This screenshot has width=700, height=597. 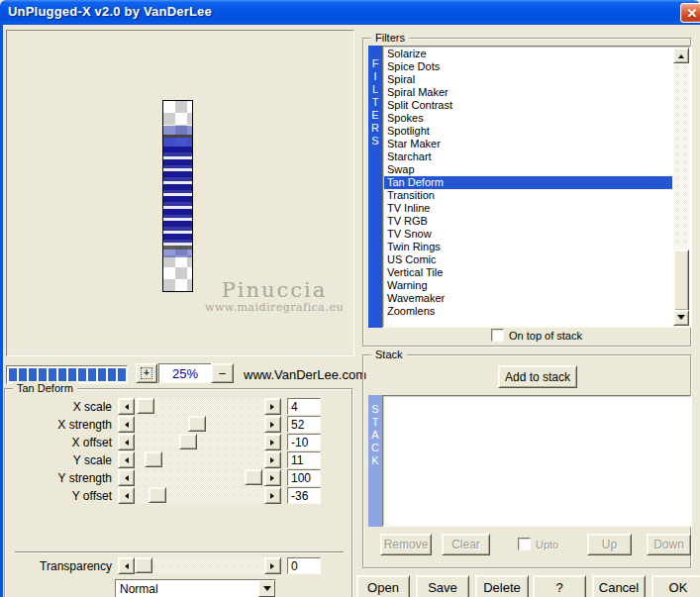 What do you see at coordinates (669, 545) in the screenshot?
I see `down-button: Down` at bounding box center [669, 545].